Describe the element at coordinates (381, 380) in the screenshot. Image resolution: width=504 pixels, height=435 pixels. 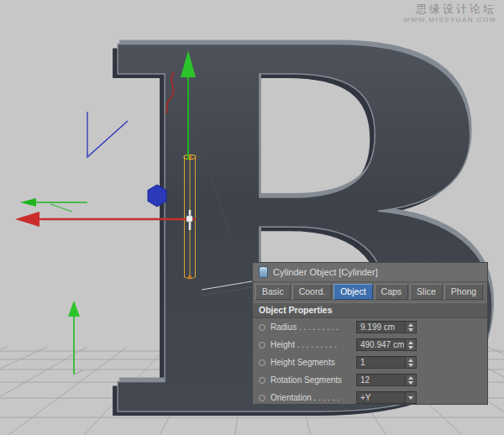
I see `rotation-segments-value: 12` at that location.